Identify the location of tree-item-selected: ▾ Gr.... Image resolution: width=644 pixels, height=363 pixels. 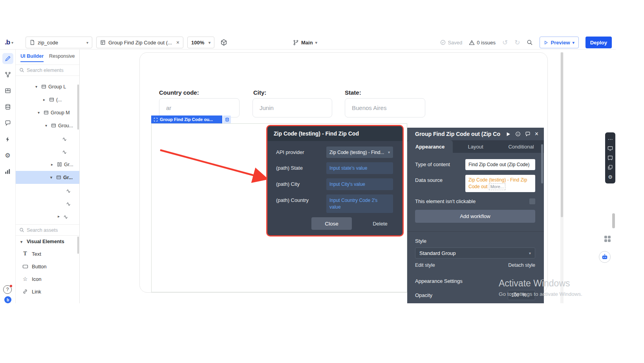
(48, 178).